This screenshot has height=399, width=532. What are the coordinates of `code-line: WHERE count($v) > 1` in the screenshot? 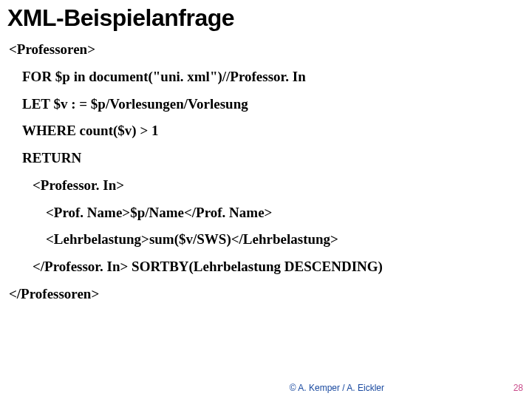 It's located at (266, 131).